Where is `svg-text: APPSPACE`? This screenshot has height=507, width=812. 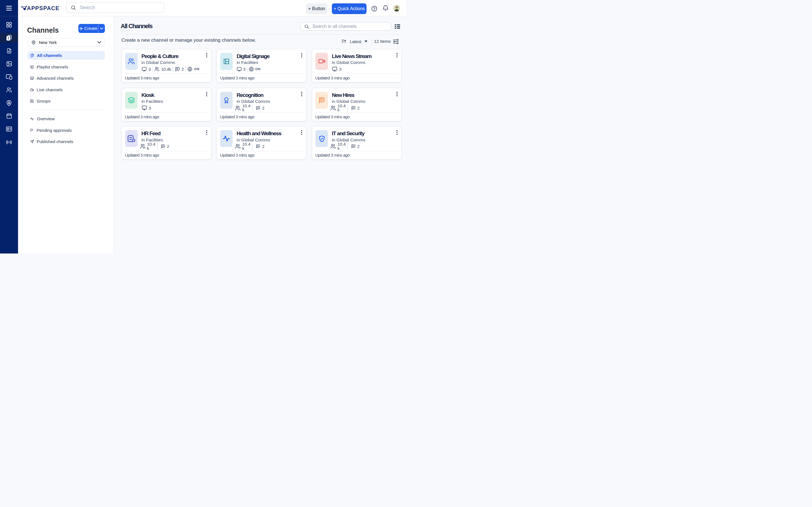 svg-text: APPSPACE is located at coordinates (43, 8).